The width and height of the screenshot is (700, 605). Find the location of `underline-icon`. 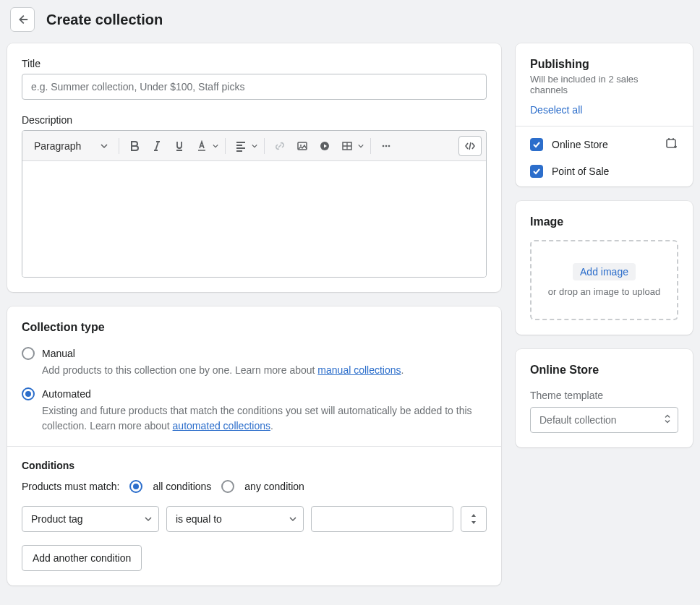

underline-icon is located at coordinates (179, 146).